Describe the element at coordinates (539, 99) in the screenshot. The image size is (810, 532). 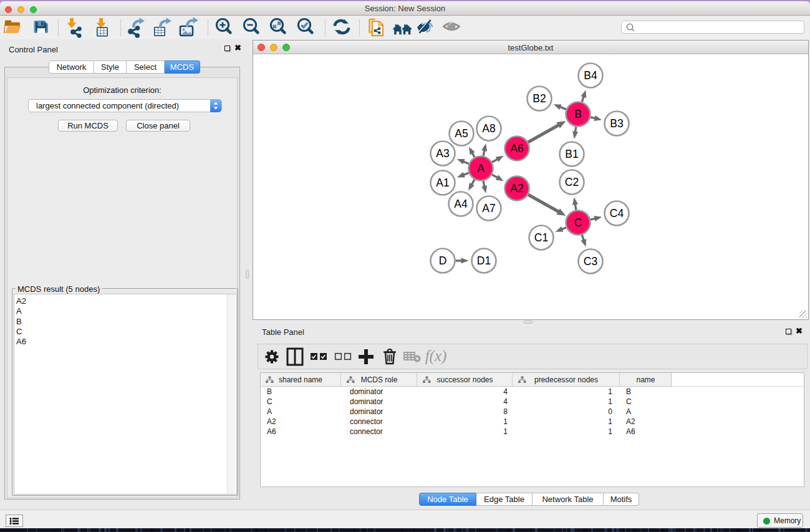
I see `svg-text: B2` at that location.